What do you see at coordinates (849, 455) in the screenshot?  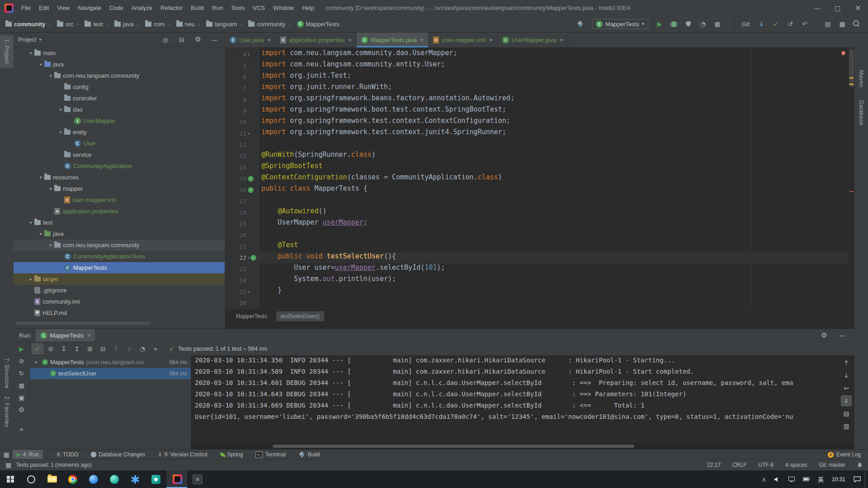 I see `toolwindow-event-log: Event Log` at bounding box center [849, 455].